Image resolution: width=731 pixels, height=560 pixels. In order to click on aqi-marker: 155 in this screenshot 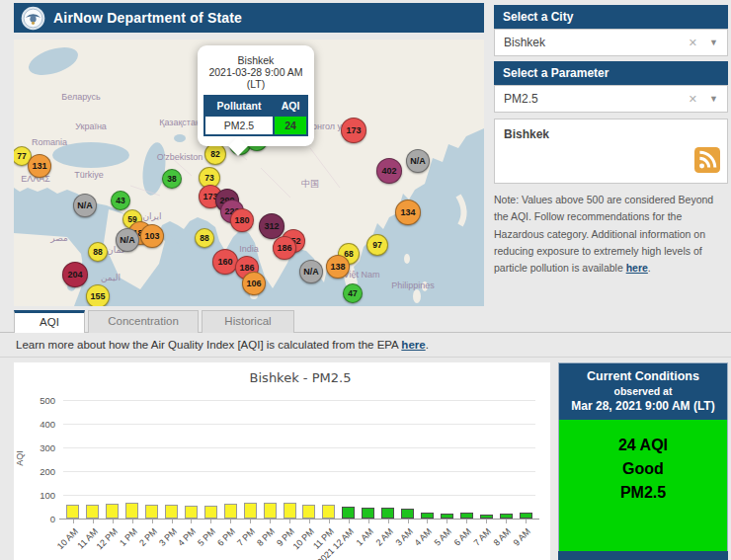, I will do `click(98, 295)`.